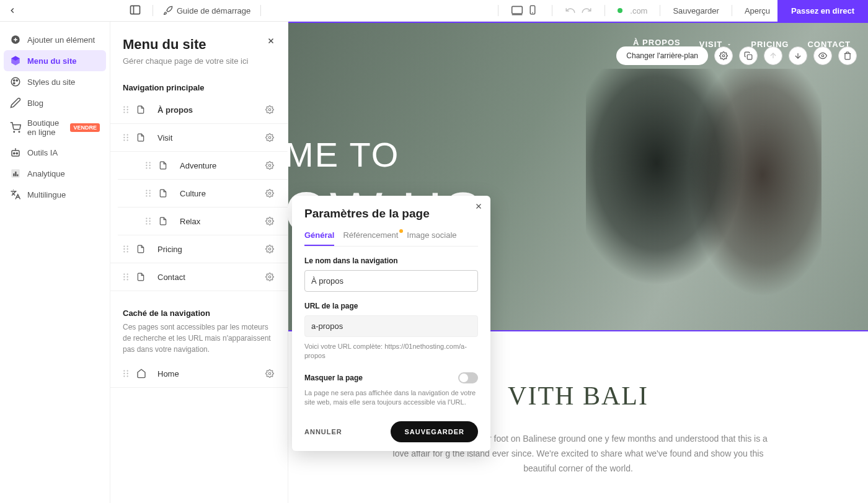 Image resolution: width=868 pixels, height=503 pixels. What do you see at coordinates (55, 152) in the screenshot?
I see `sidebar-item-ai-tools: Outils IA` at bounding box center [55, 152].